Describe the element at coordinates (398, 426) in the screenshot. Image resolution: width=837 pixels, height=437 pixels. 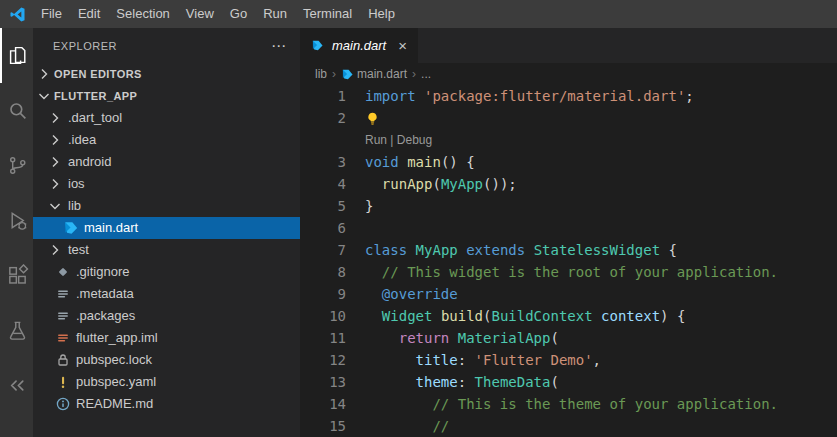
I see `code-text: //` at that location.